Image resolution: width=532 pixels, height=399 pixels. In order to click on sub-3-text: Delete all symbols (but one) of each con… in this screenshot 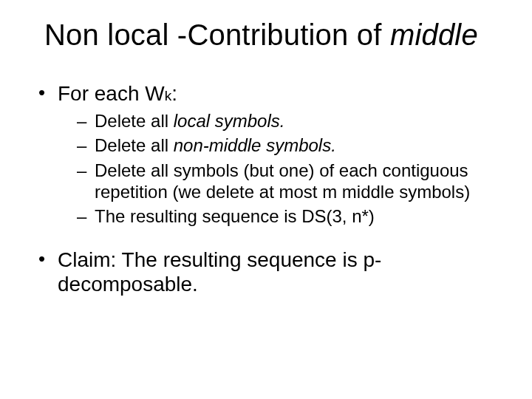, I will do `click(282, 181)`.